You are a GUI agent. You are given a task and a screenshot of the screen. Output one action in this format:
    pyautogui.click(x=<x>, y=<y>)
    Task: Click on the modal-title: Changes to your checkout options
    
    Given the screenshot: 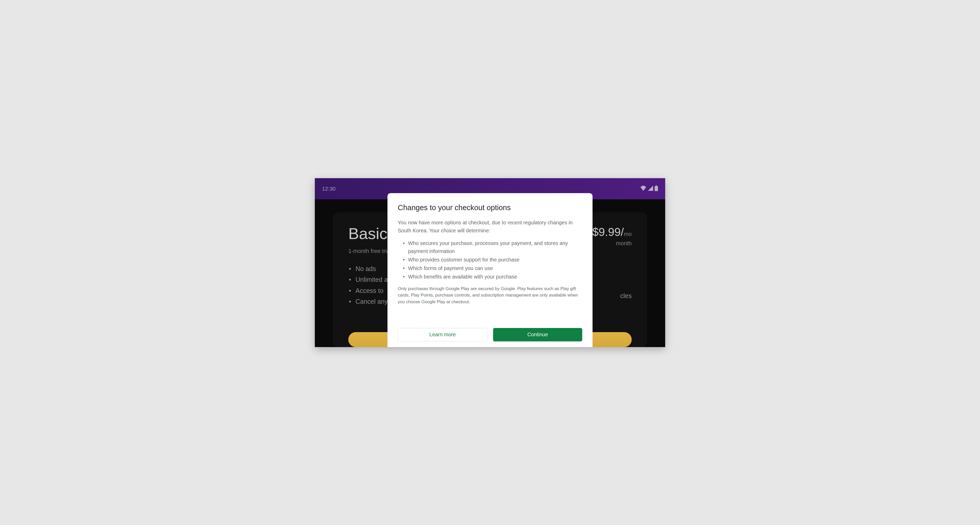 What is the action you would take?
    pyautogui.click(x=490, y=208)
    